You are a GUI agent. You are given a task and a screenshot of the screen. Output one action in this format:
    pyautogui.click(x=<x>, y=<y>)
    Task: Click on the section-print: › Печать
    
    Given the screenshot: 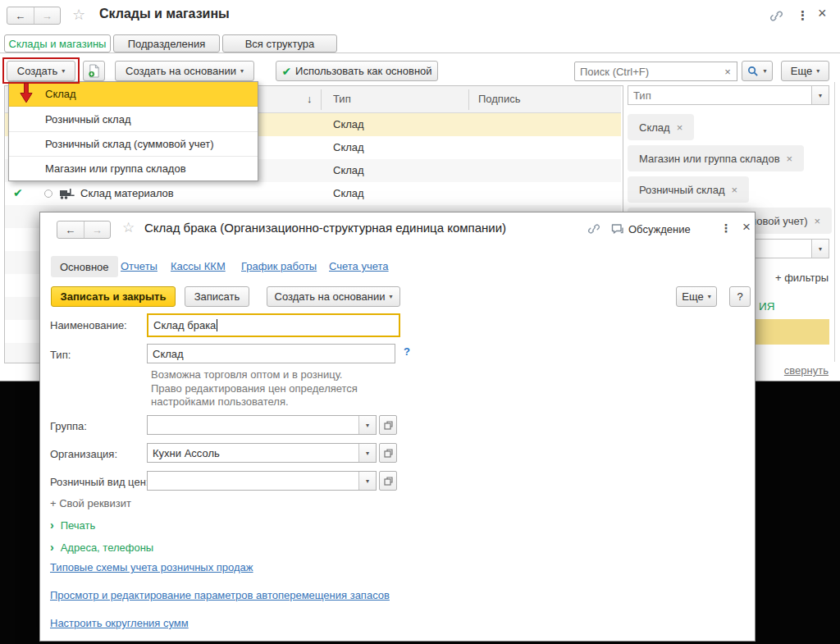 What is the action you would take?
    pyautogui.click(x=72, y=525)
    